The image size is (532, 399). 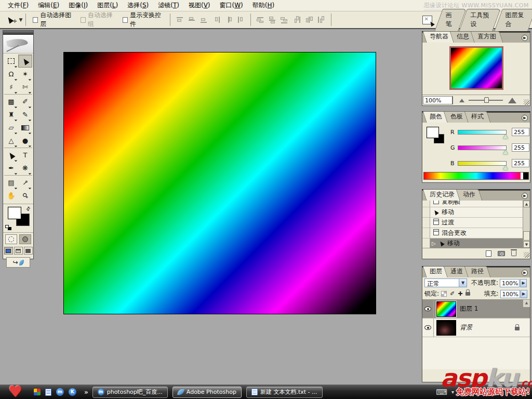 I want to click on history-item: 复制帧, so click(x=476, y=204).